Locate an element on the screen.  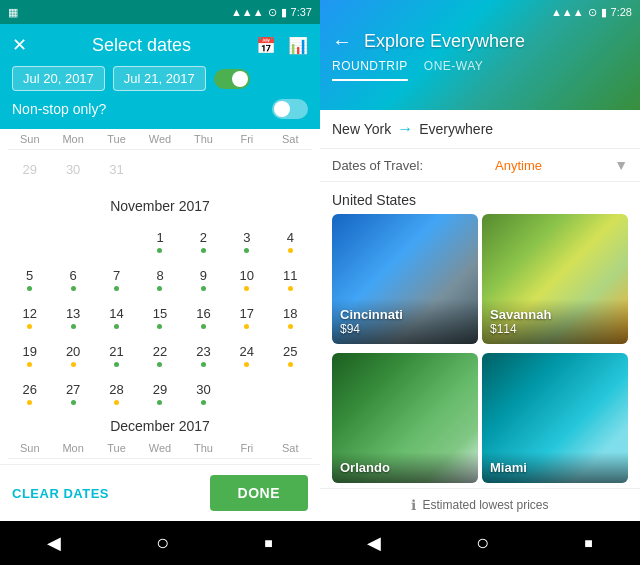
cal-day-6: 6 is located at coordinates (72, 275).